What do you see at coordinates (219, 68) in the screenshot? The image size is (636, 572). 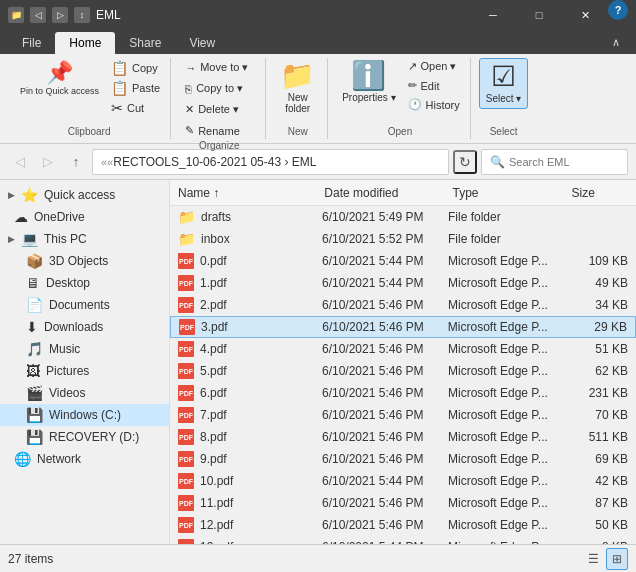 I see `move-to-button: → Move to ▾` at bounding box center [219, 68].